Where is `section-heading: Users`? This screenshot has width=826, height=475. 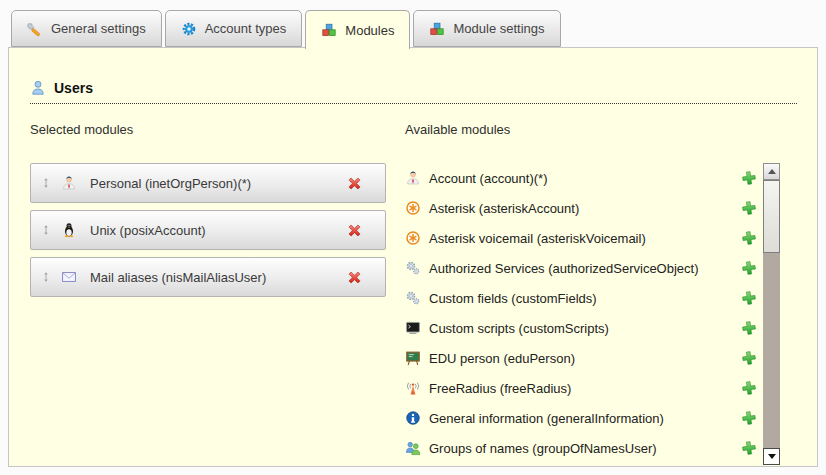 section-heading: Users is located at coordinates (414, 92).